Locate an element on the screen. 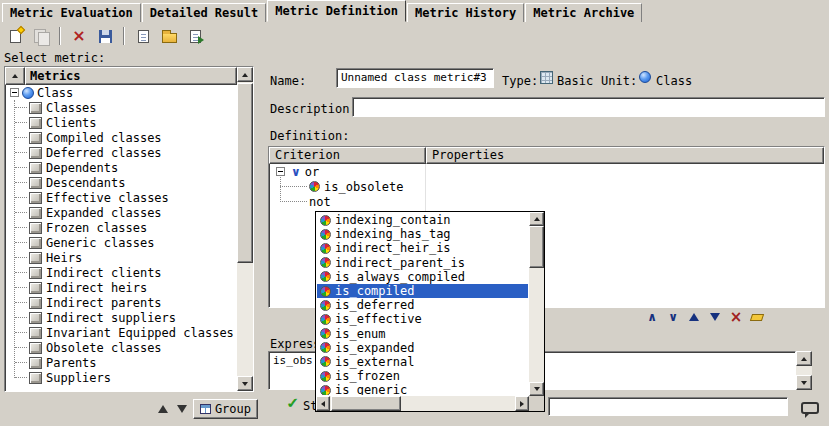  tree-row: Descendants is located at coordinates (122, 182).